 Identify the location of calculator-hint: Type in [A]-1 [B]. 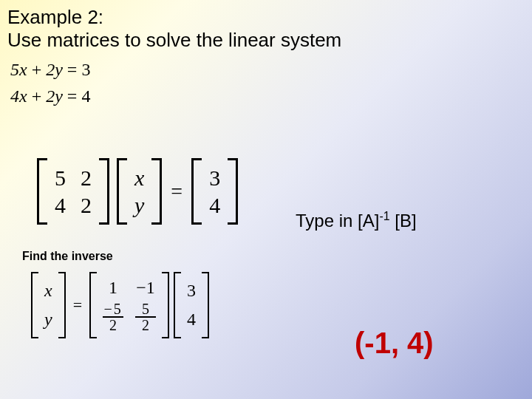
(356, 220).